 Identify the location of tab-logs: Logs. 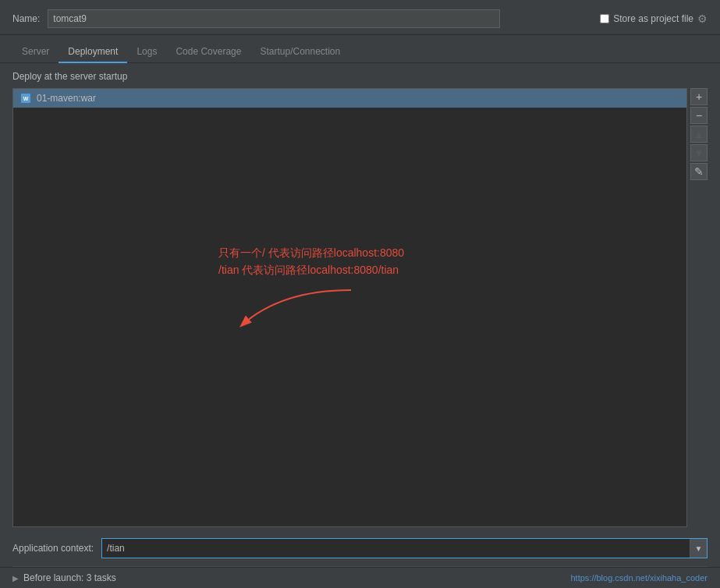
(147, 52).